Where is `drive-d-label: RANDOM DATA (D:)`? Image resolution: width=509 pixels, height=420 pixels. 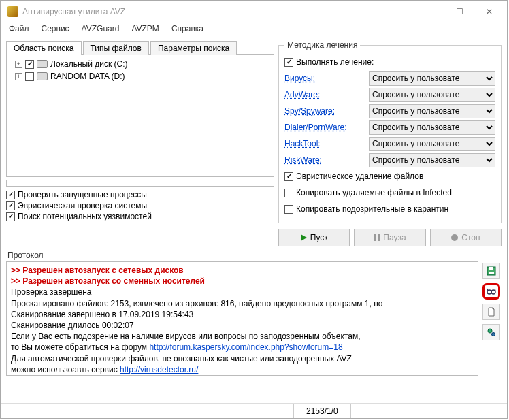
drive-d-label: RANDOM DATA (D:) is located at coordinates (88, 76).